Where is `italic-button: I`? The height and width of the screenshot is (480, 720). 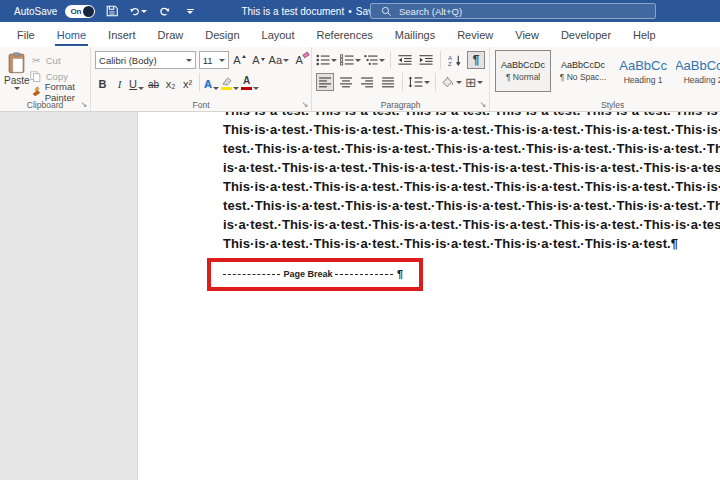 italic-button: I is located at coordinates (120, 82).